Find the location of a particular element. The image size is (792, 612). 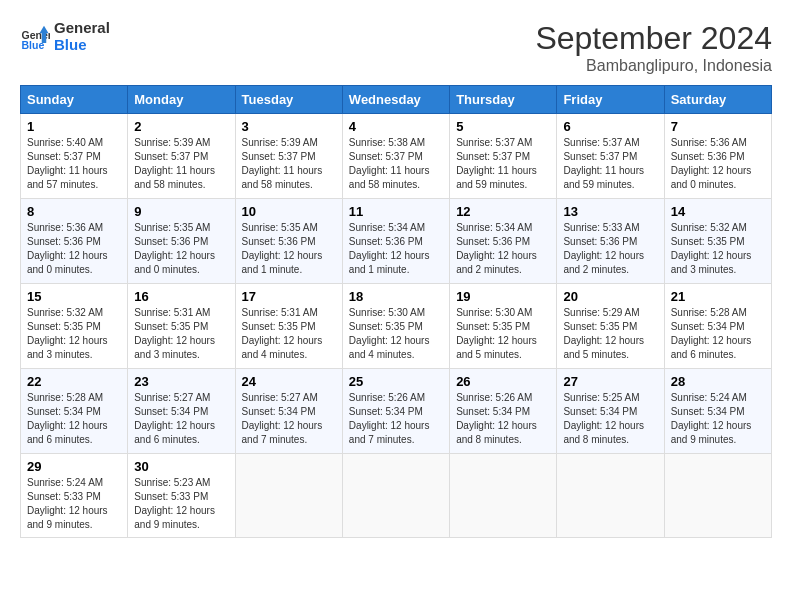

calendar-cell: 10Sunrise: 5:35 AMSunset: 5:36 PMDayligh… is located at coordinates (288, 242).